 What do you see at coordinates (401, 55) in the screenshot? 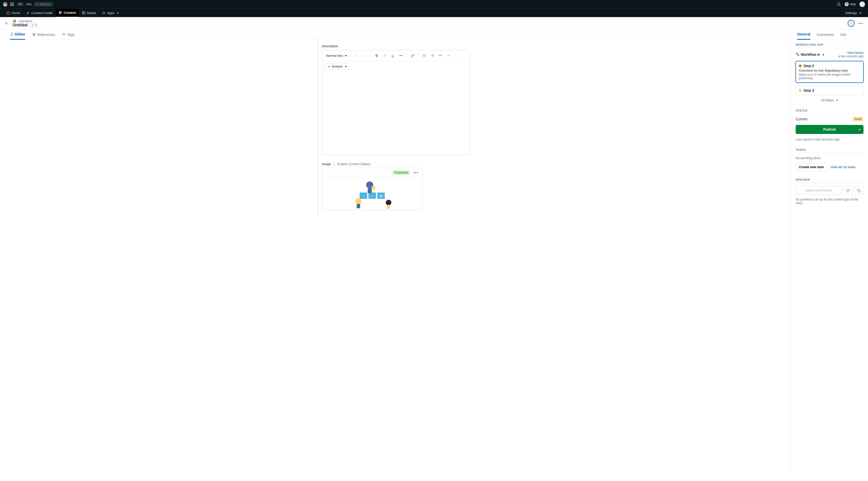
I see `more-formatting-button: •••` at bounding box center [401, 55].